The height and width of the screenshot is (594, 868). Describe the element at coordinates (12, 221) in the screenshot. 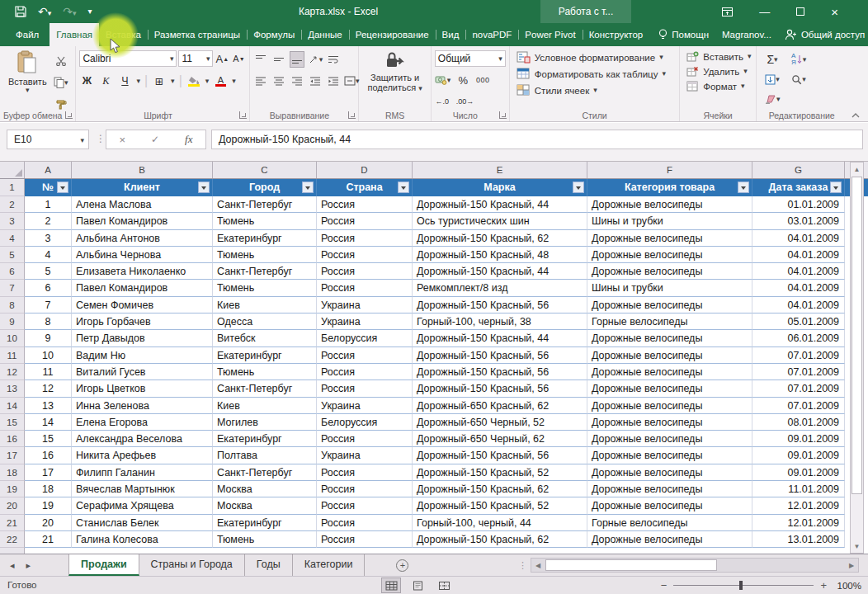

I see `row-header: 3` at that location.